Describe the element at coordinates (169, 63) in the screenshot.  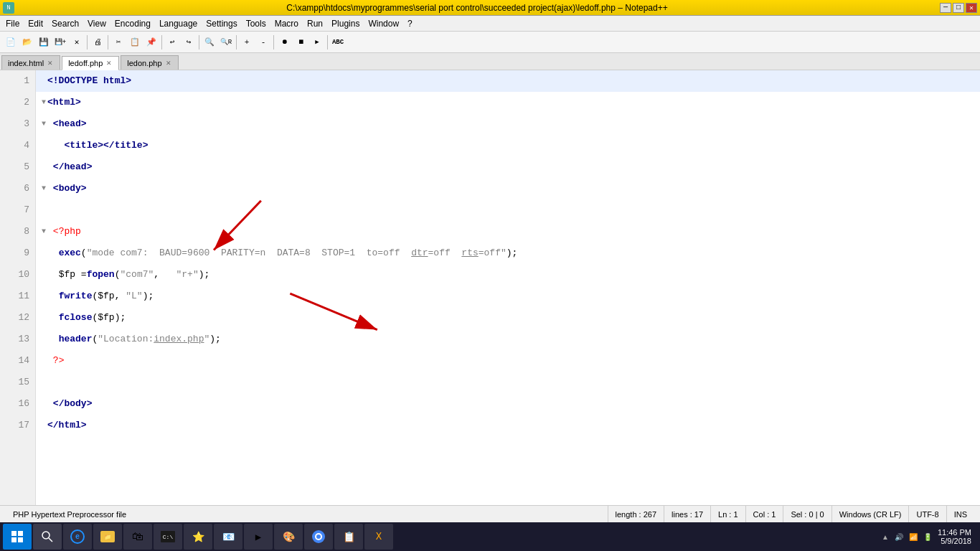
I see `tab-close-ledon: ✕` at that location.